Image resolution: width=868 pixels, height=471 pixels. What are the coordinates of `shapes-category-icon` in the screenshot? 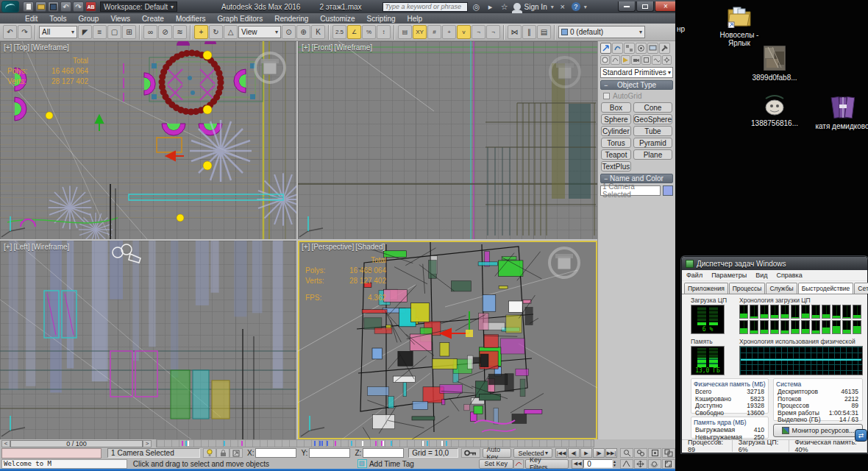 It's located at (615, 60).